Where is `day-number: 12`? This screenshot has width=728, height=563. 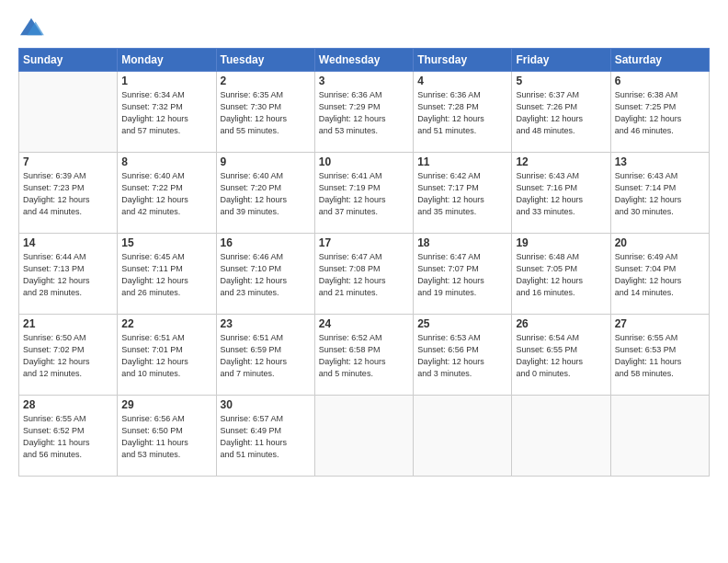
day-number: 12 is located at coordinates (561, 162).